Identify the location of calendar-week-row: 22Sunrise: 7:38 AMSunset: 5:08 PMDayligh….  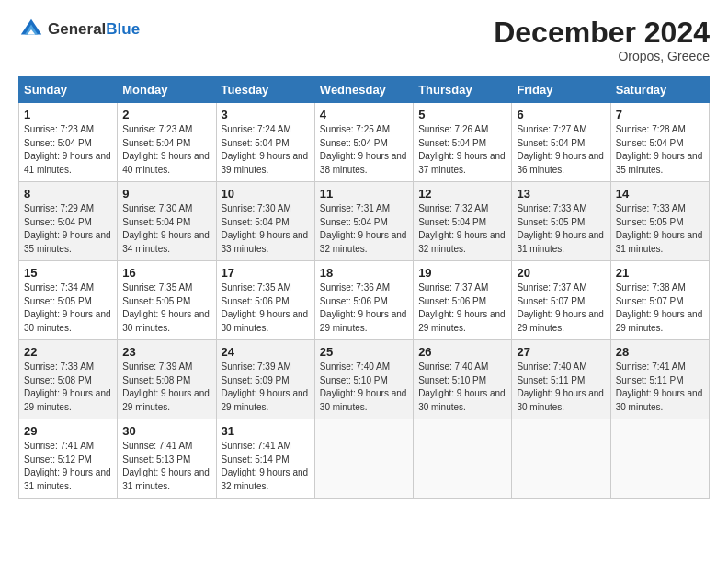
(364, 380).